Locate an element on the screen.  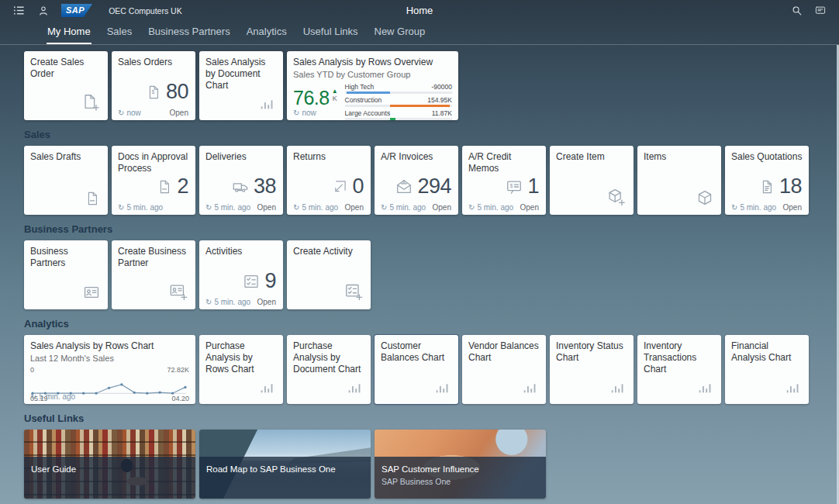
tile-sales-drafts: Sales Drafts is located at coordinates (66, 180).